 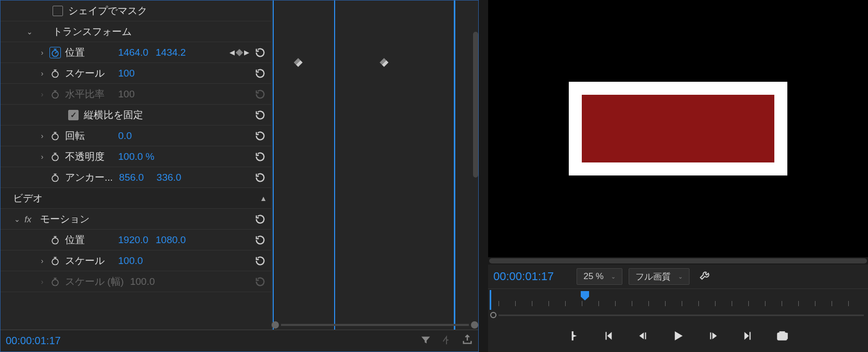 I want to click on work-area-start, so click(x=490, y=300).